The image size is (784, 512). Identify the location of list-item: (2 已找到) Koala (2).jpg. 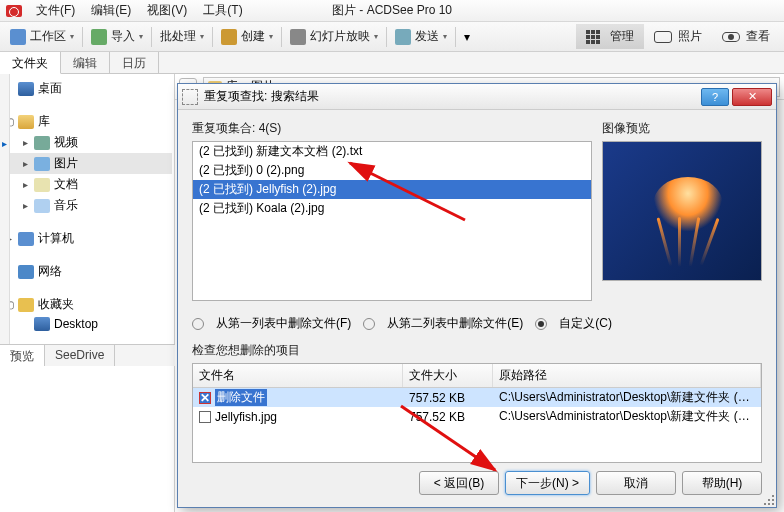
(392, 208).